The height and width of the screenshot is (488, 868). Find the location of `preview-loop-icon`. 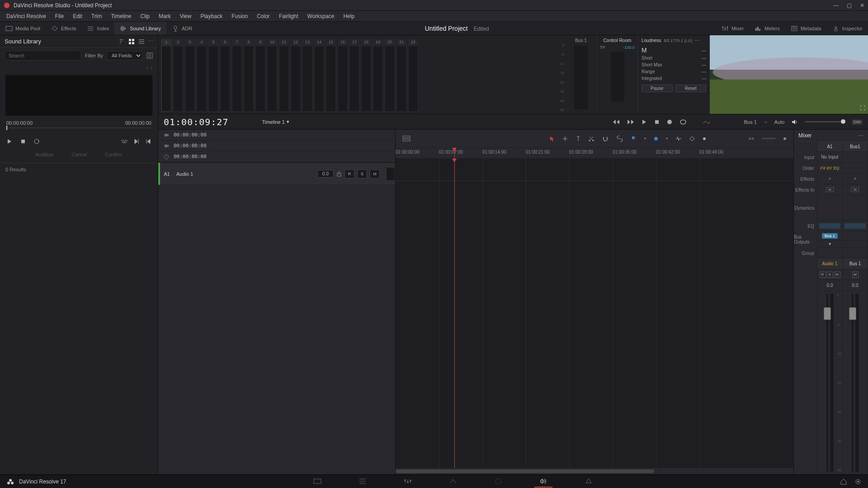

preview-loop-icon is located at coordinates (37, 141).